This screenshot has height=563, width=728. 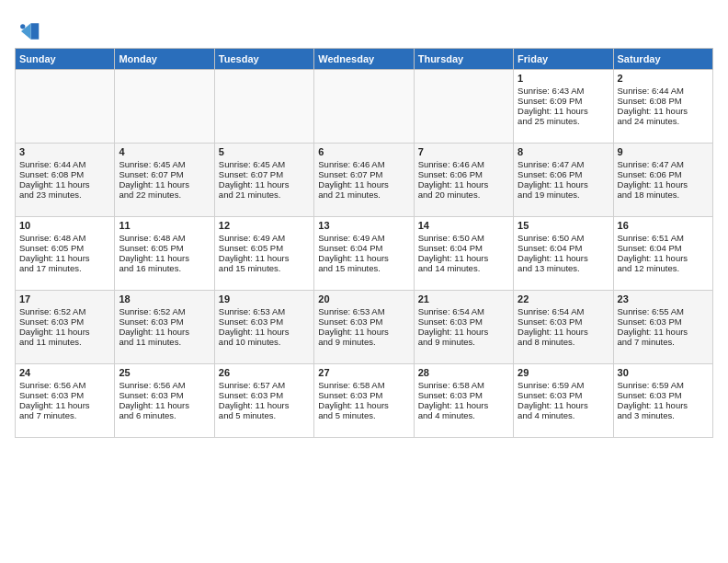 What do you see at coordinates (463, 299) in the screenshot?
I see `day-number: 21` at bounding box center [463, 299].